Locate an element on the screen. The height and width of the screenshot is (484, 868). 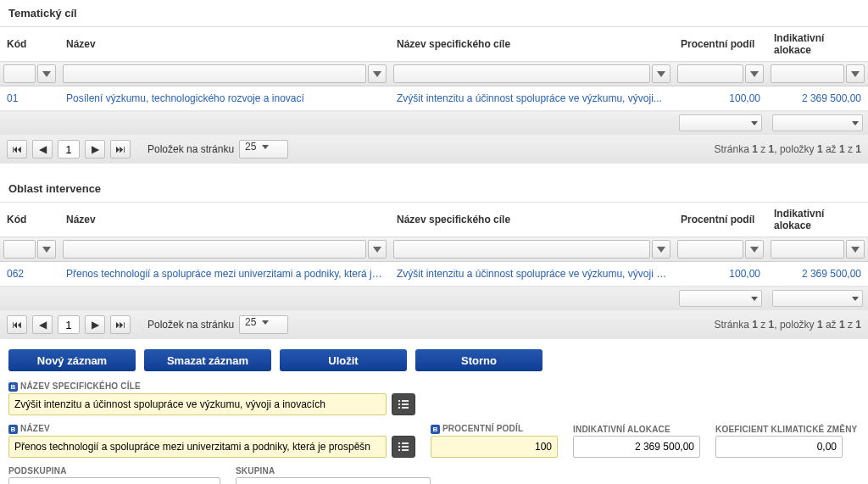
podil-input is located at coordinates (494, 447).